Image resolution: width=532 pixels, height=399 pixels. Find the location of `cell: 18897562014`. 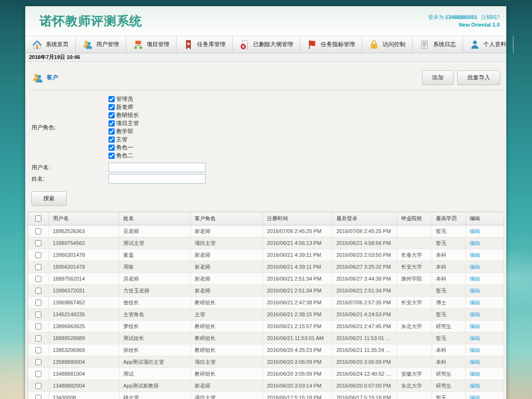

cell: 18897562014 is located at coordinates (84, 279).